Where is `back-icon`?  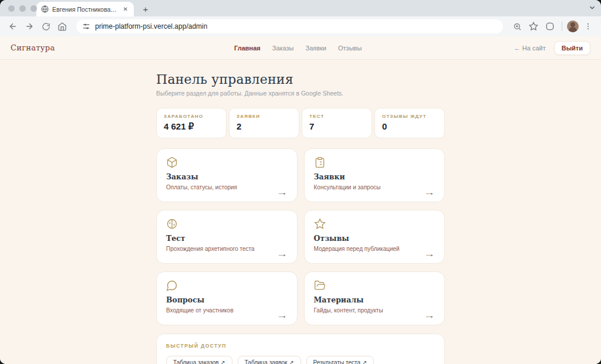 back-icon is located at coordinates (13, 26).